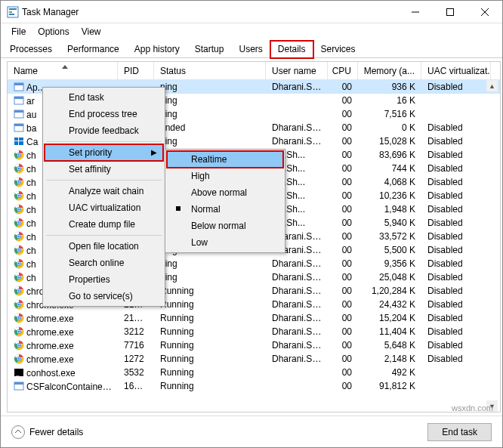 The height and width of the screenshot is (448, 503). Describe the element at coordinates (136, 71) in the screenshot. I see `col-pid: PID` at that location.